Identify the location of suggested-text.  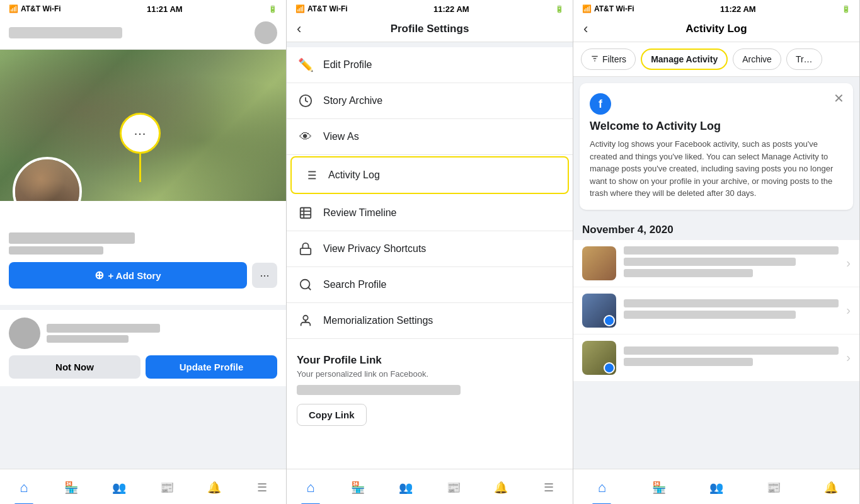
(162, 333).